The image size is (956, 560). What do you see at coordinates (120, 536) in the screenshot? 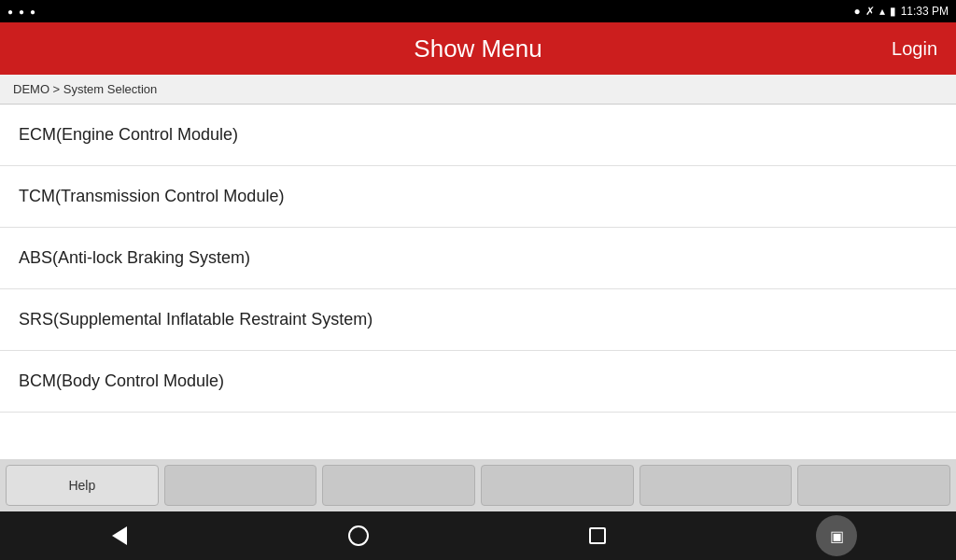
I see `back-button` at bounding box center [120, 536].